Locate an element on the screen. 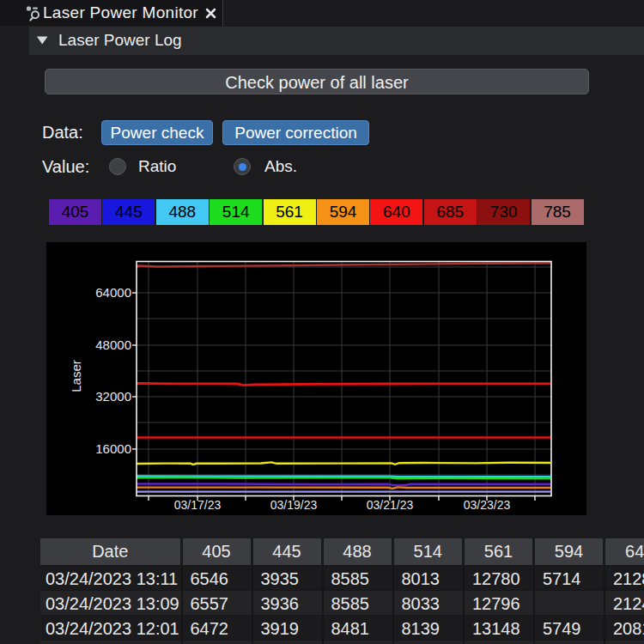  svg-text: 16000 is located at coordinates (113, 448).